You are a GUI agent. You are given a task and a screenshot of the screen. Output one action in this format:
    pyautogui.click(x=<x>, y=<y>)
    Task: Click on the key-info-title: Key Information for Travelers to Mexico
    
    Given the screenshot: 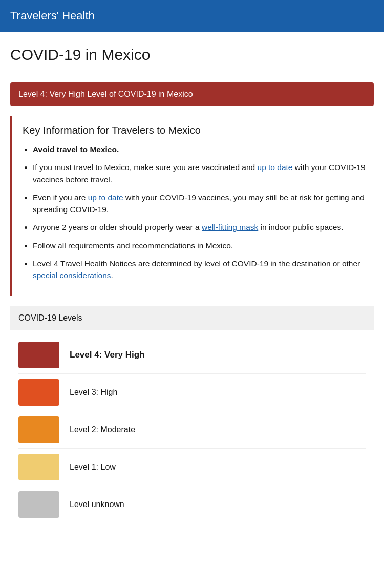 What is the action you would take?
    pyautogui.click(x=194, y=130)
    